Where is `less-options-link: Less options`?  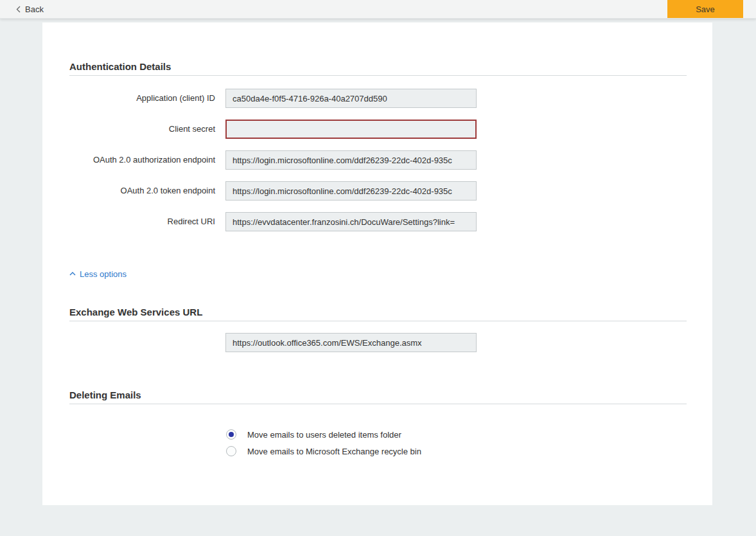
less-options-link: Less options is located at coordinates (98, 274).